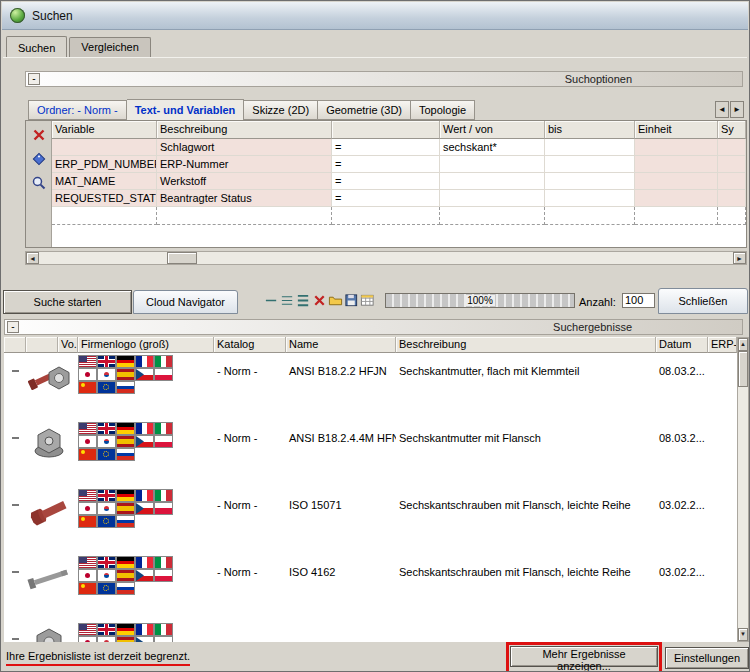 The height and width of the screenshot is (672, 750). Describe the element at coordinates (370, 386) in the screenshot. I see `result-row: - Norm - ANSI B18.2.2 HFJN Sechskantmutt…` at that location.